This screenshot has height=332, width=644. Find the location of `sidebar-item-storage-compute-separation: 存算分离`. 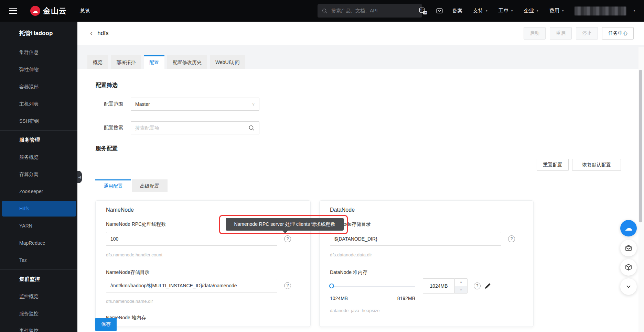

sidebar-item-storage-compute-separation: 存算分离 is located at coordinates (39, 174).